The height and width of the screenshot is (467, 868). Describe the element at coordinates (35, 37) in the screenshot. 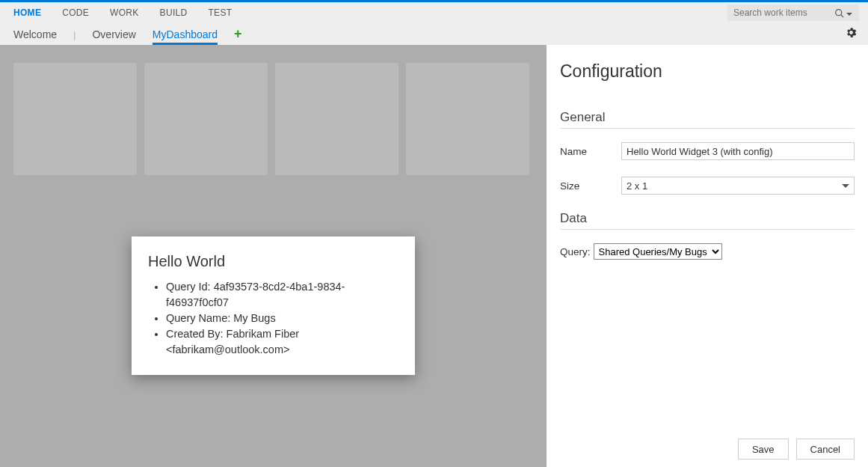

I see `subtab-welcome: Welcome` at that location.